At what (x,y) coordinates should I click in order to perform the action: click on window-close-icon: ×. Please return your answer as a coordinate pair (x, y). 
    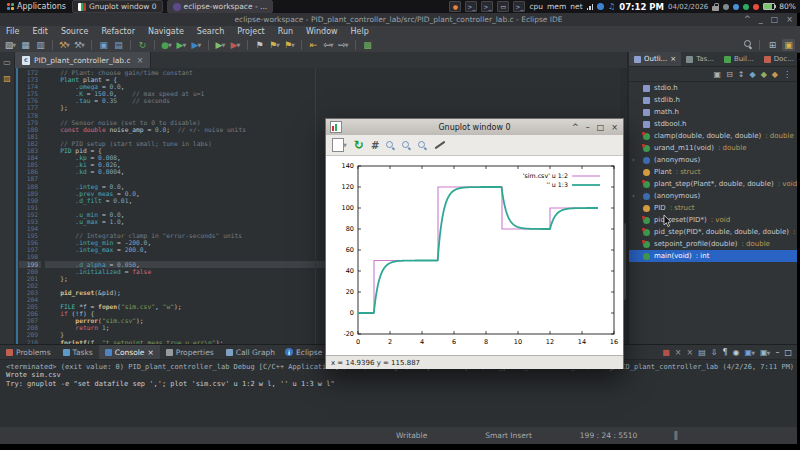
    Looking at the image, I should click on (790, 20).